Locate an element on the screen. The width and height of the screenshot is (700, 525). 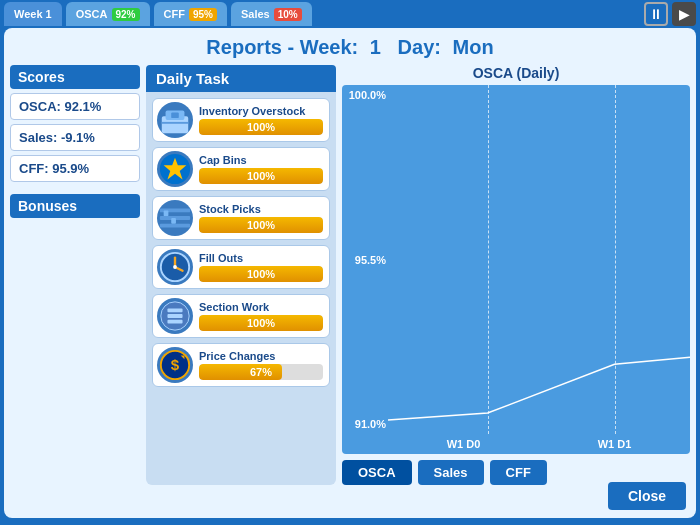
chart-btn-osca: OSCA is located at coordinates (377, 472).